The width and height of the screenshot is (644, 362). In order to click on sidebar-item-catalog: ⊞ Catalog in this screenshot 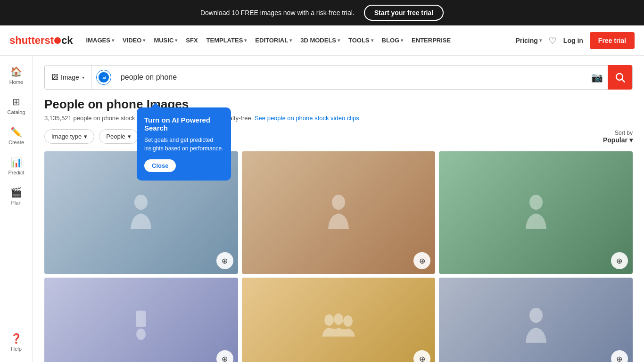, I will do `click(16, 106)`.